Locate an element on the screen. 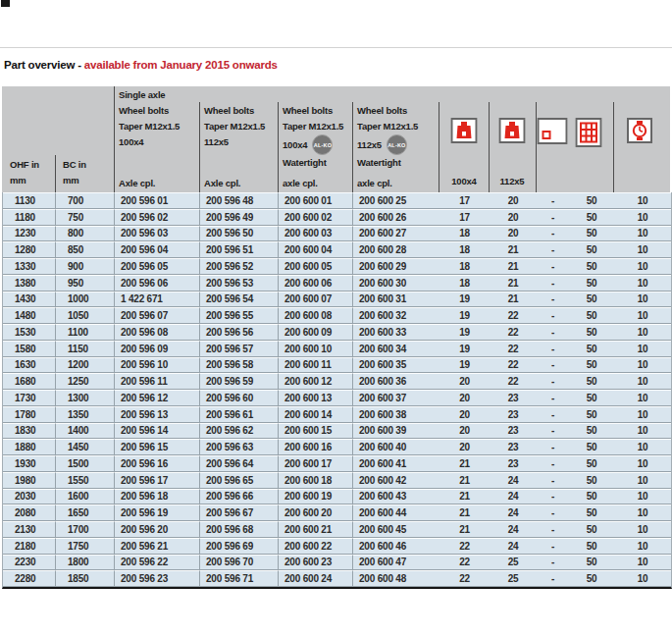 The height and width of the screenshot is (637, 672). table-cell: 200 596 07 is located at coordinates (157, 316).